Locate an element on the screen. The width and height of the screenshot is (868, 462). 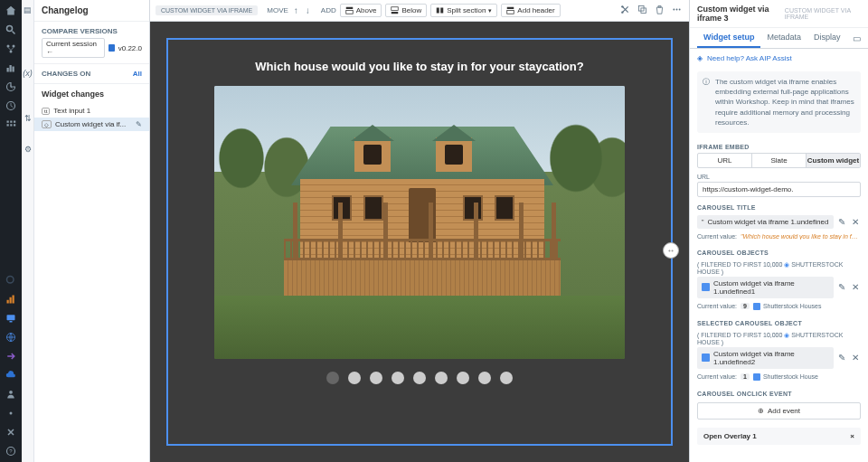
info-icon: ⓘ is located at coordinates (706, 102).